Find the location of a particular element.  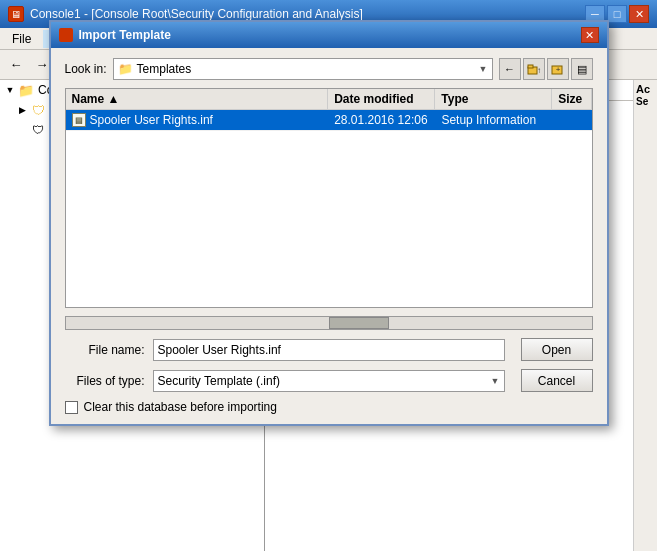

col-date: Date modified is located at coordinates (382, 99).